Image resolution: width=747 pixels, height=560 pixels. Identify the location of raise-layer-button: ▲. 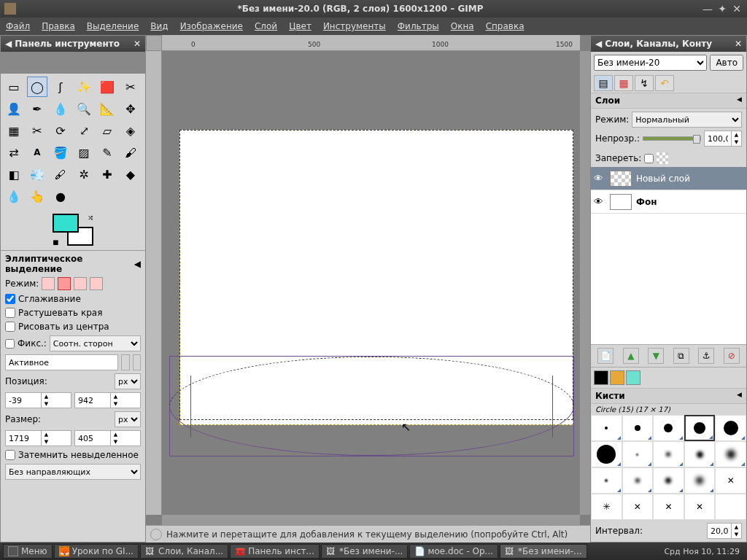
(631, 356).